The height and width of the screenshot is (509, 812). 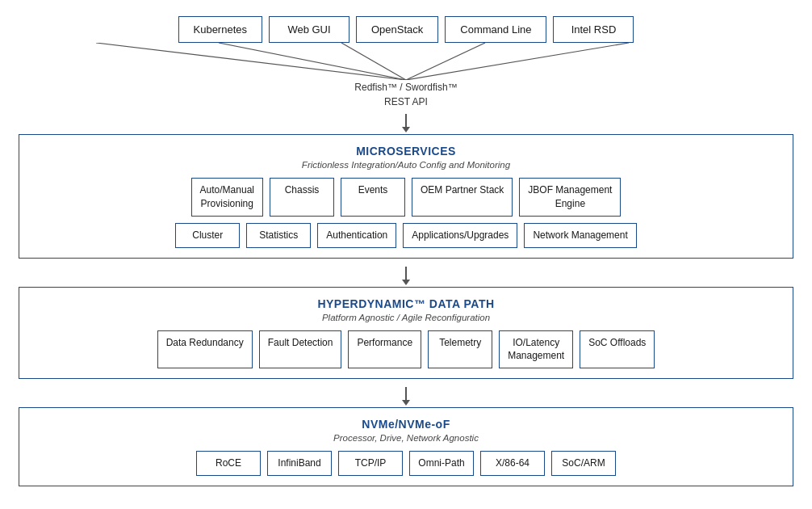 What do you see at coordinates (406, 61) in the screenshot?
I see `connector-lines` at bounding box center [406, 61].